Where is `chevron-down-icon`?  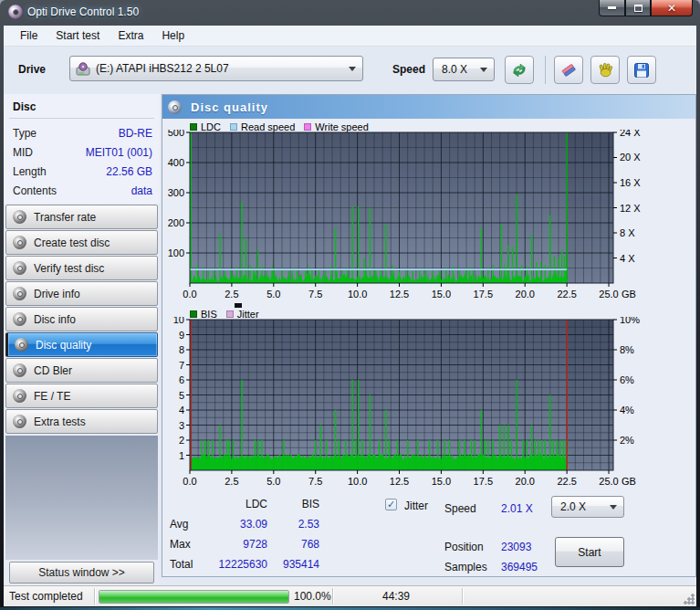
chevron-down-icon is located at coordinates (352, 69).